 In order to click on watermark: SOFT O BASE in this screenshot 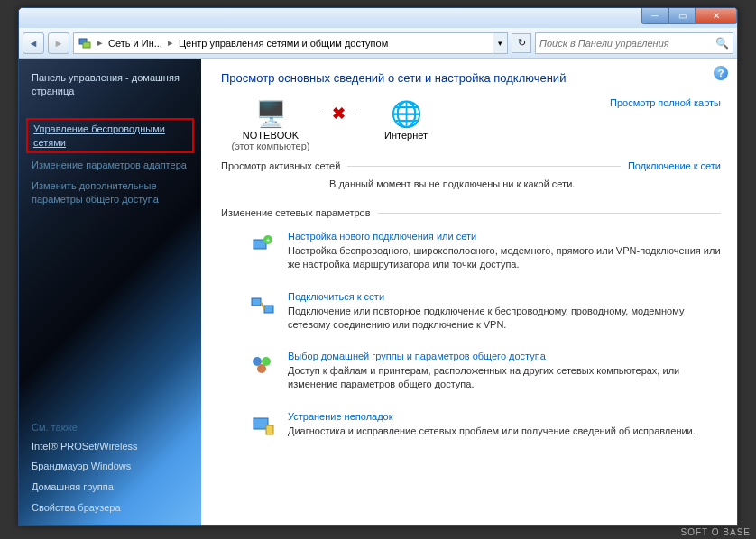, I will do `click(716, 532)`.